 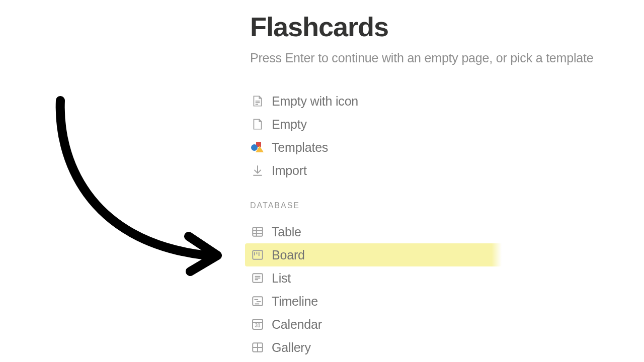 What do you see at coordinates (295, 302) in the screenshot?
I see `option-label: Timeline` at bounding box center [295, 302].